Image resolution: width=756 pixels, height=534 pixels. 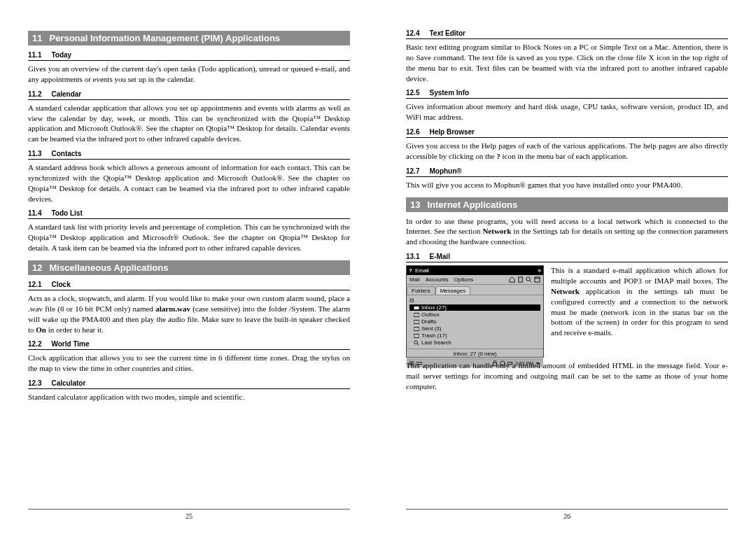 What do you see at coordinates (567, 63) in the screenshot?
I see `sub-12-4-text: Basic text editing program similar to Bl…` at bounding box center [567, 63].